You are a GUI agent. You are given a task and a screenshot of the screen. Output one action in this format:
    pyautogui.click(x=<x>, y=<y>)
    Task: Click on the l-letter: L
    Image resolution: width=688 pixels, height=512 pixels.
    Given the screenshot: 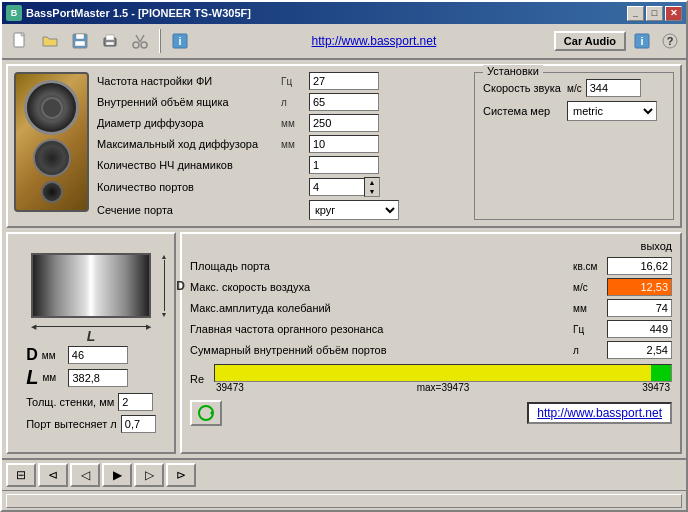 What is the action you would take?
    pyautogui.click(x=32, y=378)
    